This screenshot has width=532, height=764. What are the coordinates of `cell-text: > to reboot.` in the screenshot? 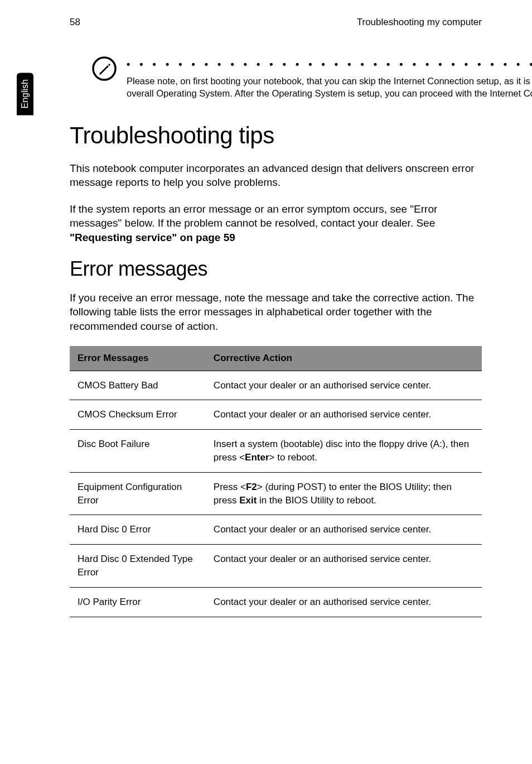 It's located at (293, 458).